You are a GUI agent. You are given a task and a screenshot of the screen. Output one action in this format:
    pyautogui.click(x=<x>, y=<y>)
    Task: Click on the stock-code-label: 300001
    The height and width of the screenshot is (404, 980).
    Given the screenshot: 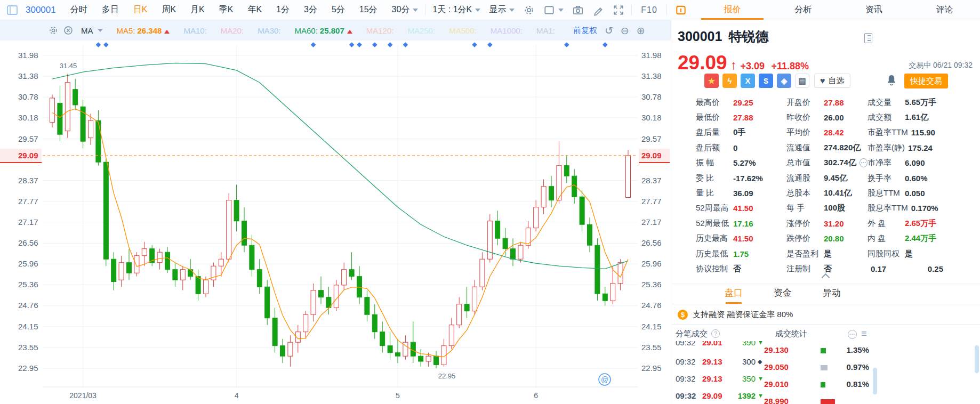 What is the action you would take?
    pyautogui.click(x=41, y=10)
    